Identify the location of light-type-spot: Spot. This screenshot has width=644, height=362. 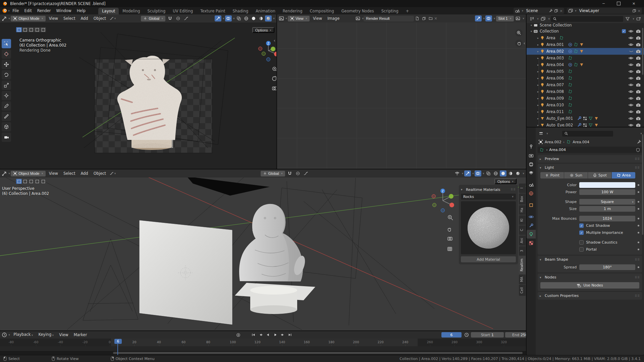
(600, 175).